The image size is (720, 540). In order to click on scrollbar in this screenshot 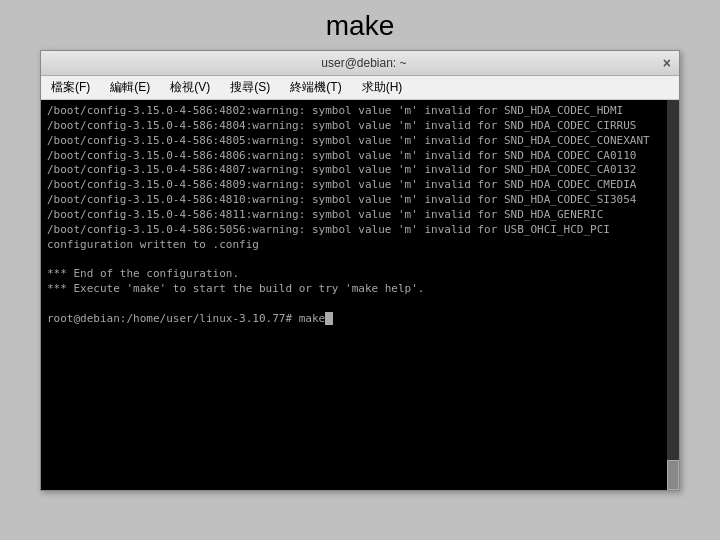, I will do `click(673, 295)`.